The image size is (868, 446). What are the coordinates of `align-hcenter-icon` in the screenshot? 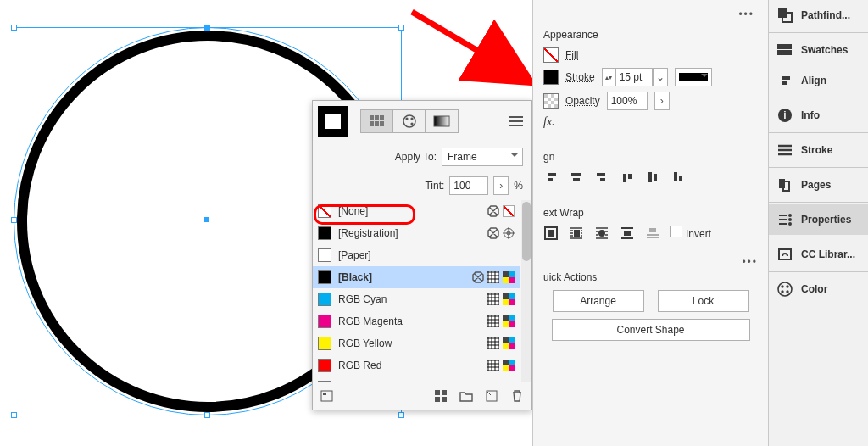 It's located at (576, 177).